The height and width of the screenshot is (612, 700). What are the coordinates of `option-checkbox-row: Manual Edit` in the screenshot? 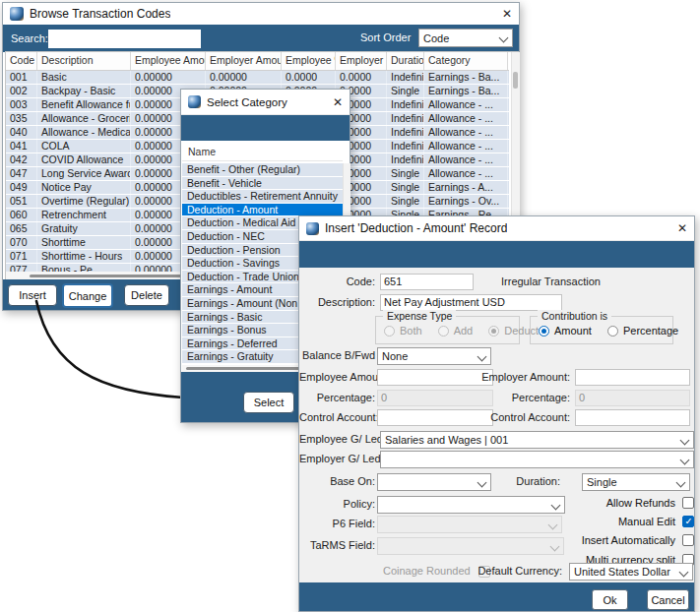 It's located at (611, 521).